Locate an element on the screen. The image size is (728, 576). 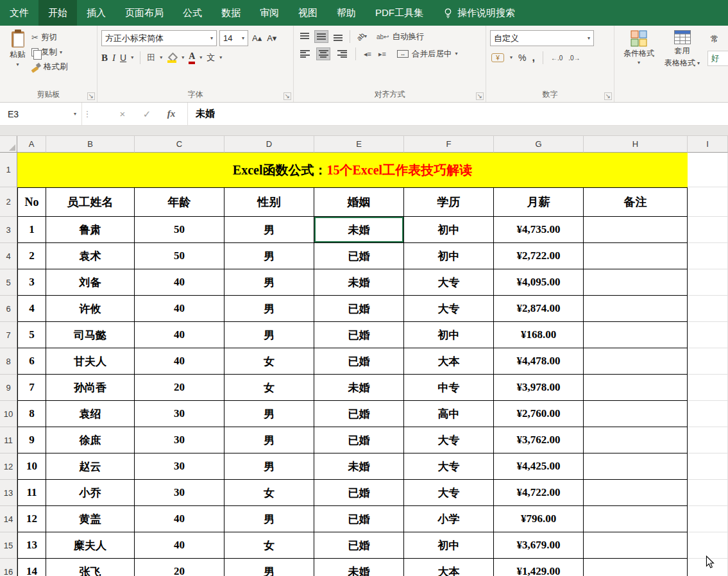
wrap-text-button: ab↩ 自动换行 is located at coordinates (400, 37).